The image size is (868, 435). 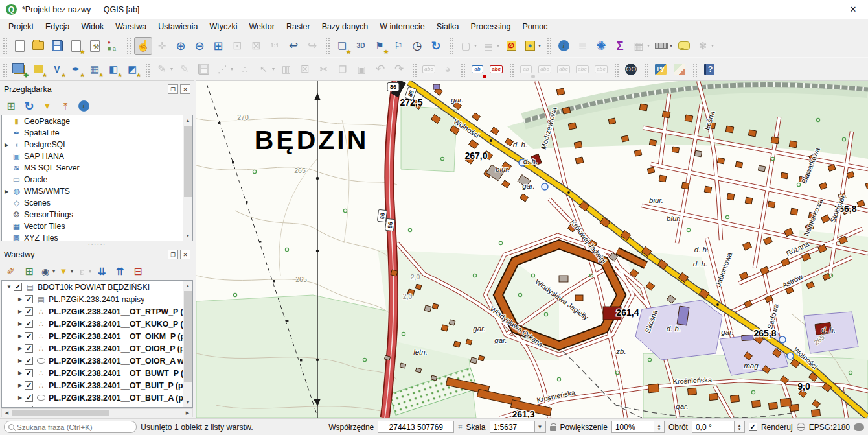 What do you see at coordinates (97, 226) in the screenshot?
I see `browser-item-vector-tiles: ▦Vector Tiles` at bounding box center [97, 226].